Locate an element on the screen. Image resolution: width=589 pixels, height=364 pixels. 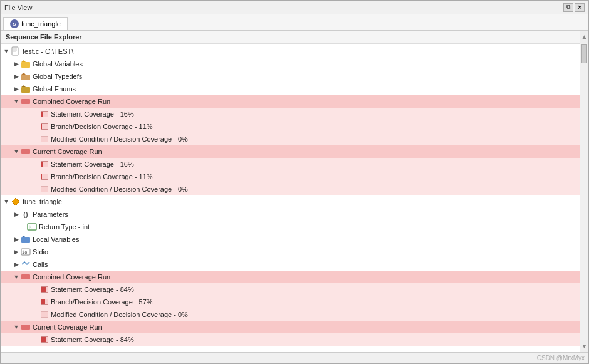
calls-label: Calls is located at coordinates (40, 264).